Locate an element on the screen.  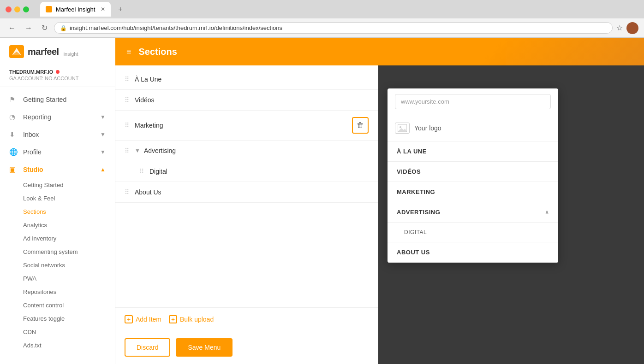
preview-nav-a-la-une: À LA UNE is located at coordinates (473, 152).